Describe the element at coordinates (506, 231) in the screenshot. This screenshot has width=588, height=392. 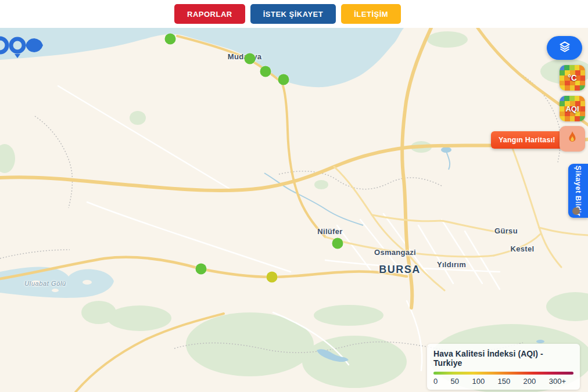
I see `map-label-gursu: Gürsu` at that location.